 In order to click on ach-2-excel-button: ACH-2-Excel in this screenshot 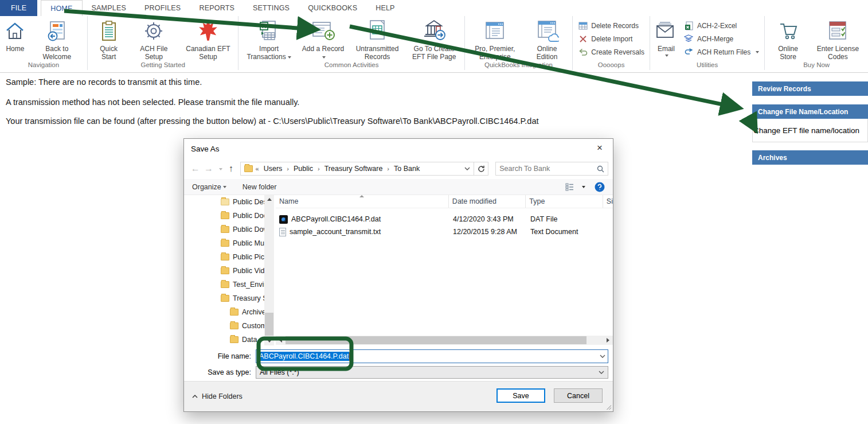, I will do `click(721, 25)`.